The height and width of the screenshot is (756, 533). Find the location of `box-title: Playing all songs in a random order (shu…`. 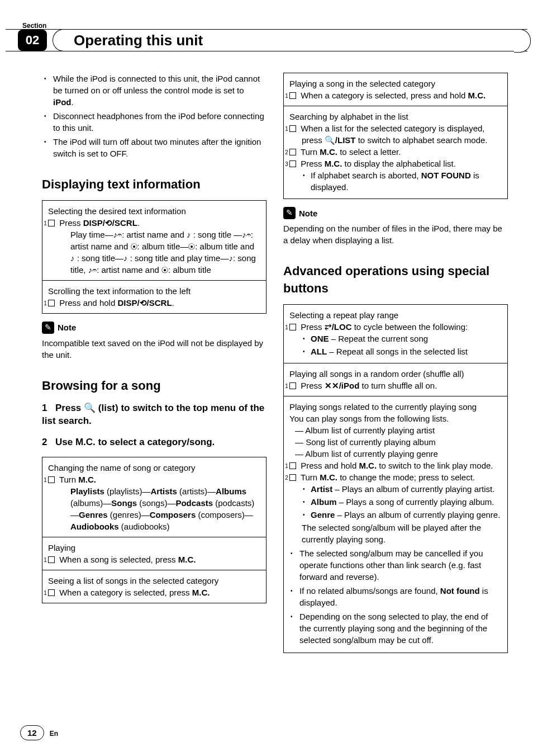

box-title: Playing all songs in a random order (shu… is located at coordinates (396, 374).